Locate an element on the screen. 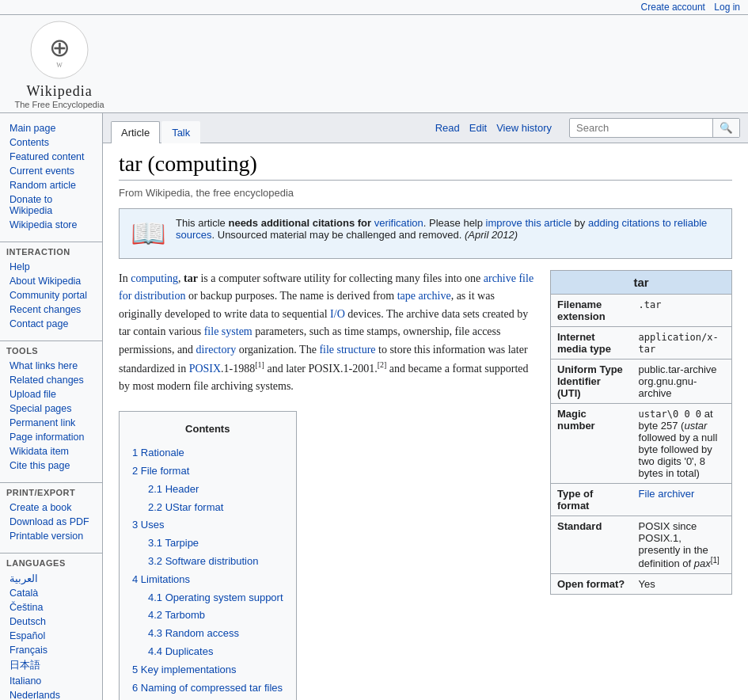 This screenshot has height=700, width=748. notice-improve-link: improve this article is located at coordinates (529, 223).